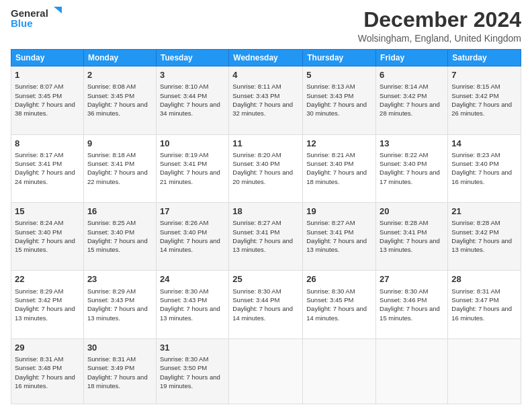 The height and width of the screenshot is (411, 532). Describe the element at coordinates (48, 305) in the screenshot. I see `table-row: 22Sunrise: 8:29 AMSunset: 3:42 PMDayligh…` at that location.